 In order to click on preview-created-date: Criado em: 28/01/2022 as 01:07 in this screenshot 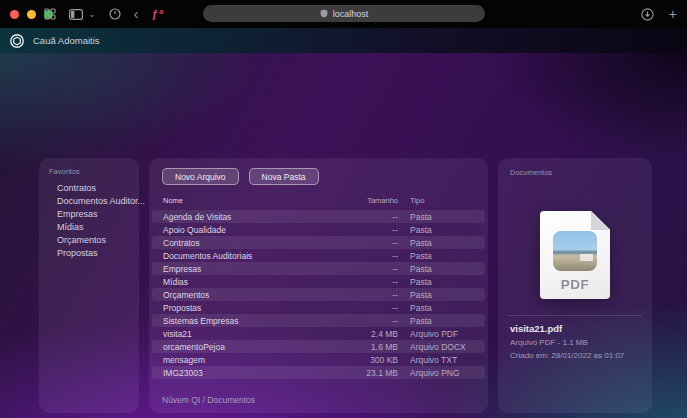, I will do `click(575, 356)`.